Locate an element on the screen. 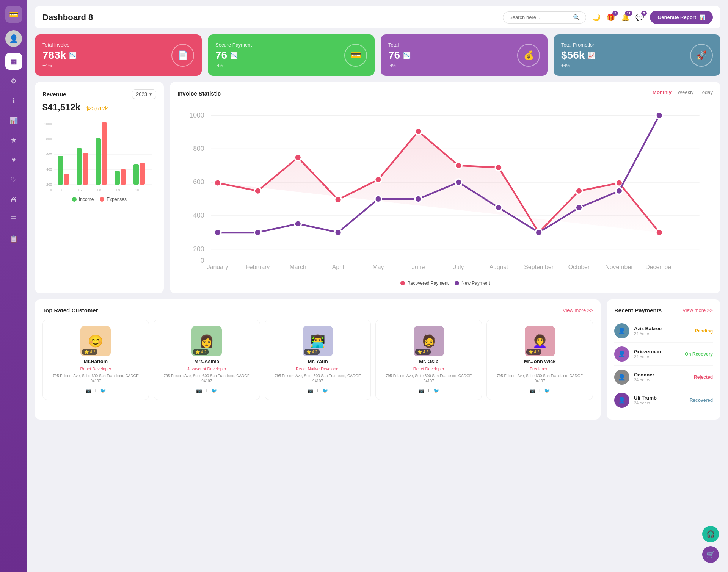 Image resolution: width=728 pixels, height=572 pixels. expenses-dot is located at coordinates (102, 199).